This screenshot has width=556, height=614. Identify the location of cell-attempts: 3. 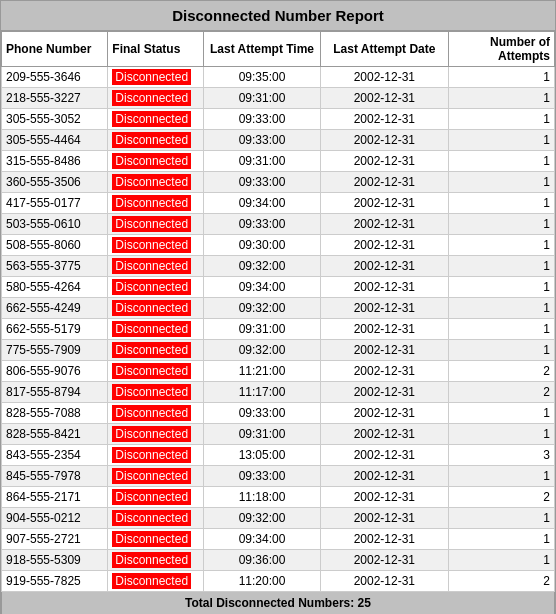
(501, 456).